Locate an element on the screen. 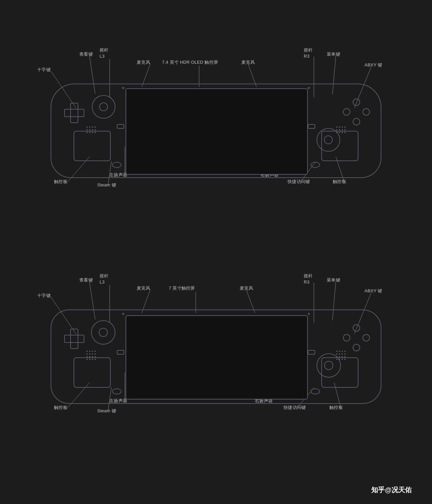 This screenshot has height=504, width=432. label-touchpad-left-bot: 触控板 is located at coordinates (61, 408).